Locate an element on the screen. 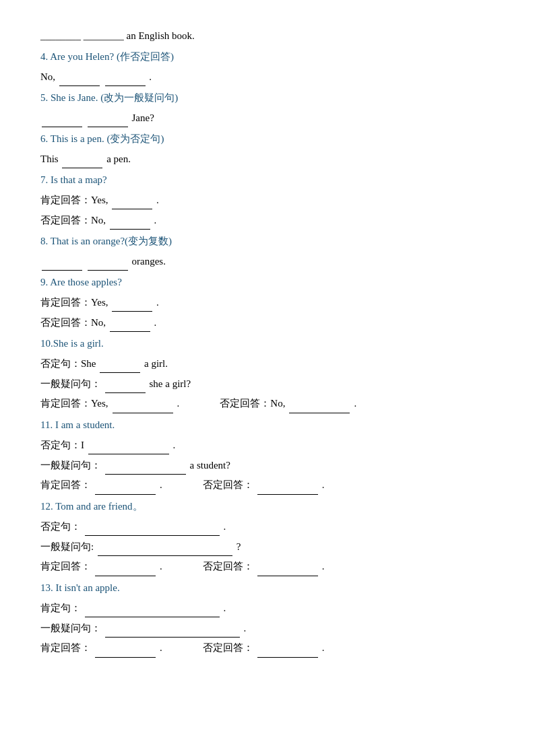 This screenshot has width=535, height=756. blank-q9-neg is located at coordinates (130, 322).